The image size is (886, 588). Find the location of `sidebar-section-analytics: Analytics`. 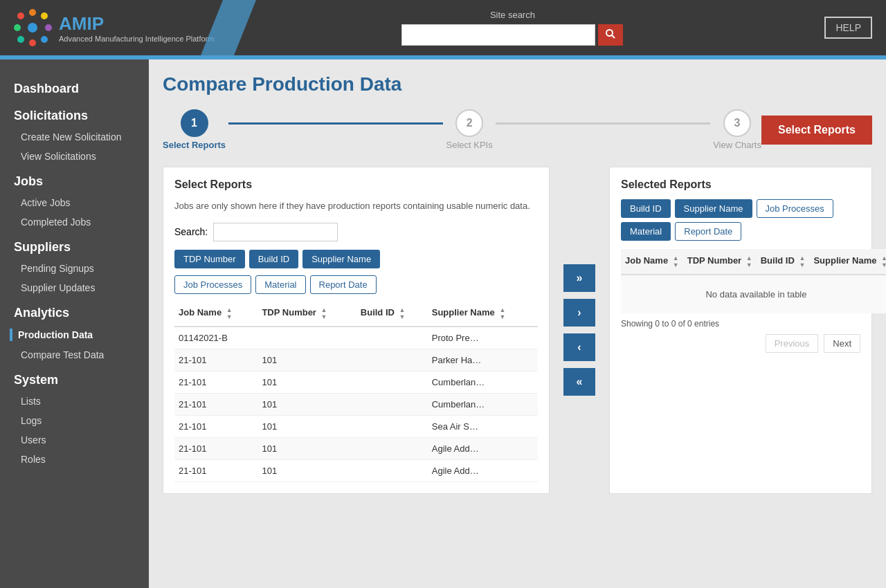

sidebar-section-analytics: Analytics is located at coordinates (75, 311).